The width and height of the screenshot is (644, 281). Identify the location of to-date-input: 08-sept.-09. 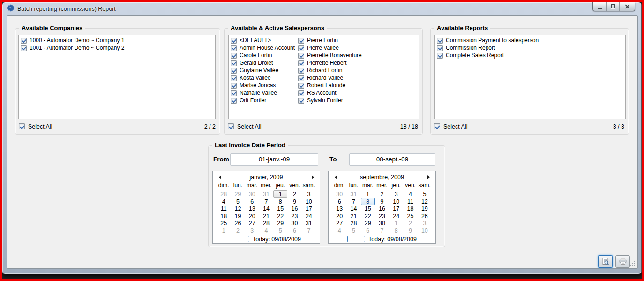
(392, 159).